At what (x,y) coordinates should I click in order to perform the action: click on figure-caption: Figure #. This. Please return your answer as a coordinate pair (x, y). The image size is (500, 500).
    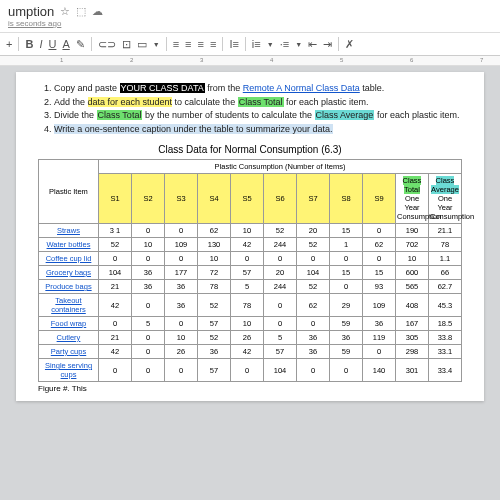
    Looking at the image, I should click on (250, 388).